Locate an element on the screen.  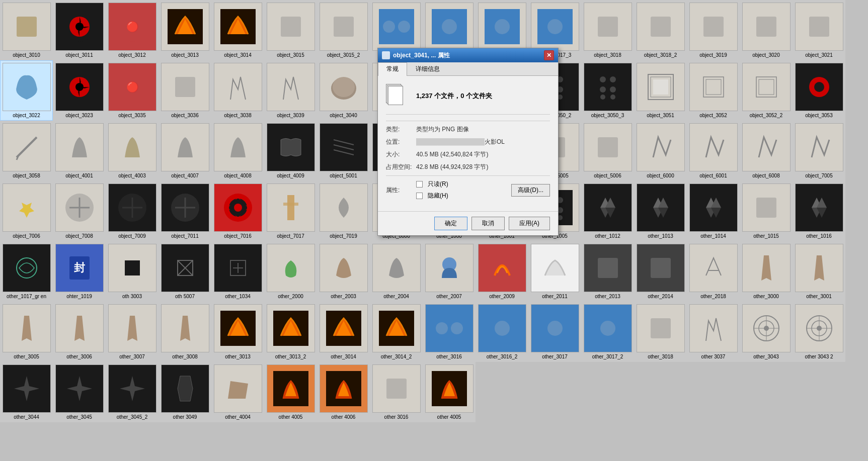
ok-button: 确定 is located at coordinates (451, 223).